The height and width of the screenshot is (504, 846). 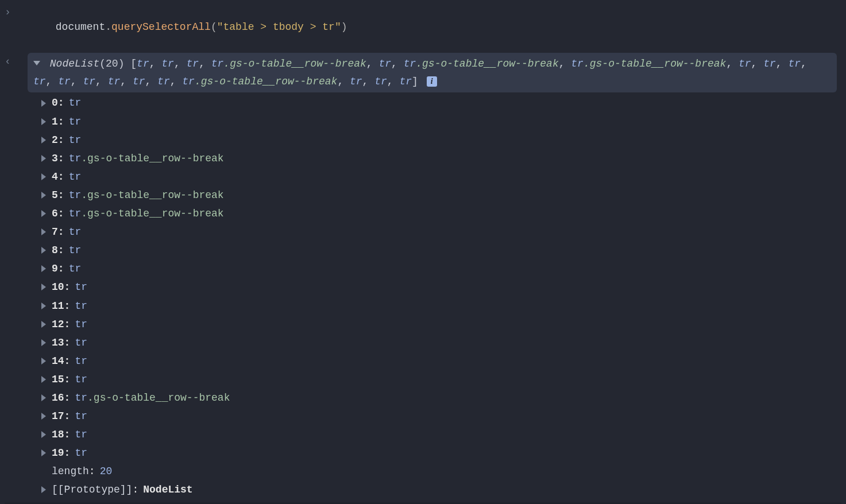 I want to click on caret-down-icon, so click(x=37, y=63).